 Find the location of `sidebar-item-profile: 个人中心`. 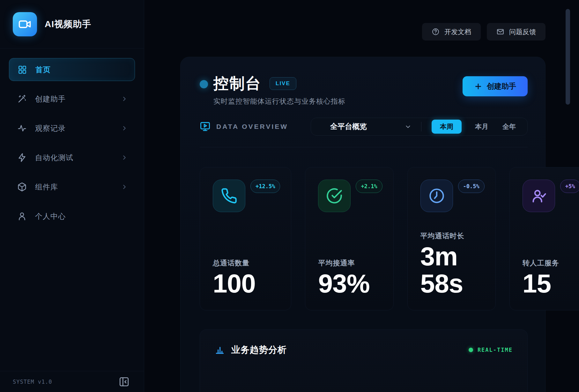

sidebar-item-profile: 个人中心 is located at coordinates (72, 216).